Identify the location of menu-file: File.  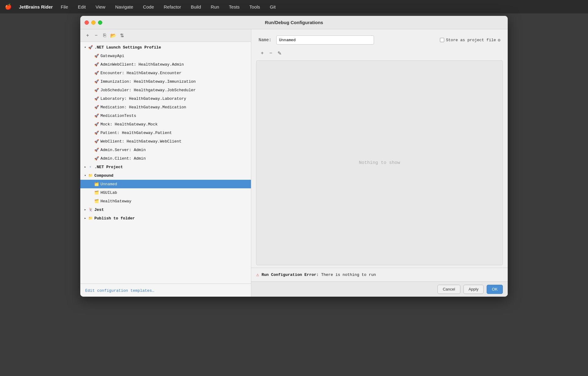
(64, 7).